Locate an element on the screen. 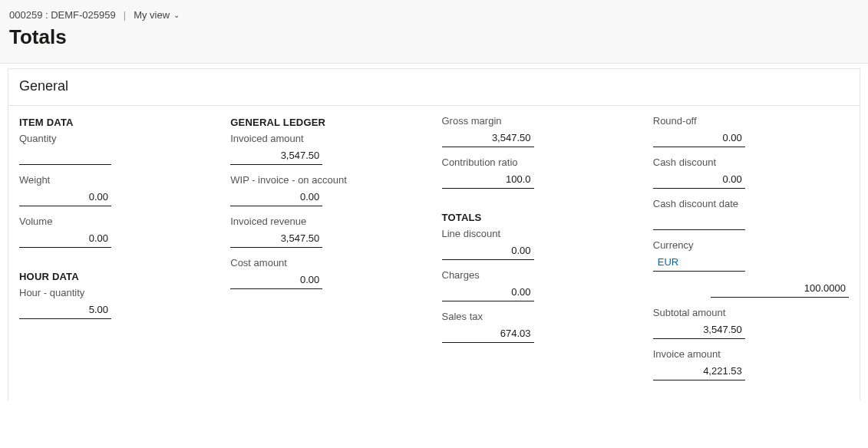 The image size is (868, 448). invoice-amount-field: Invoice amount 4,221.53 is located at coordinates (751, 364).